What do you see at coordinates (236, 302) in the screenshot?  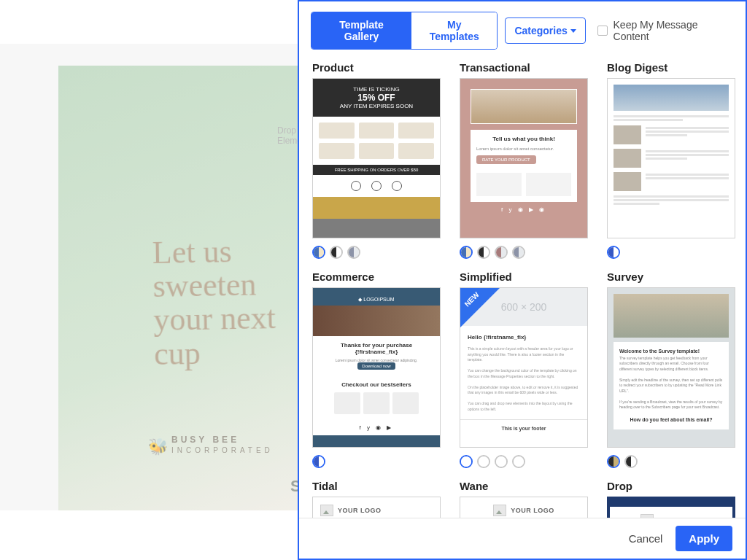 I see `hero-script-text: Let us sweeten your next cup` at bounding box center [236, 302].